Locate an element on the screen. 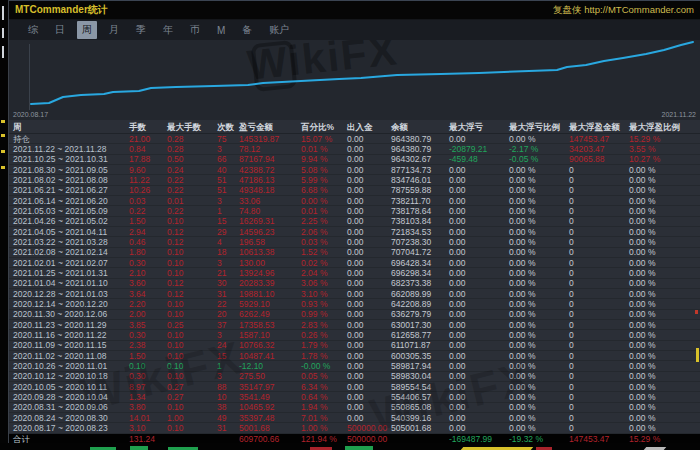 This screenshot has height=450, width=700. table-row: 2020.08.24 ~ 2020.08.3014.011.004935397.… is located at coordinates (354, 418).